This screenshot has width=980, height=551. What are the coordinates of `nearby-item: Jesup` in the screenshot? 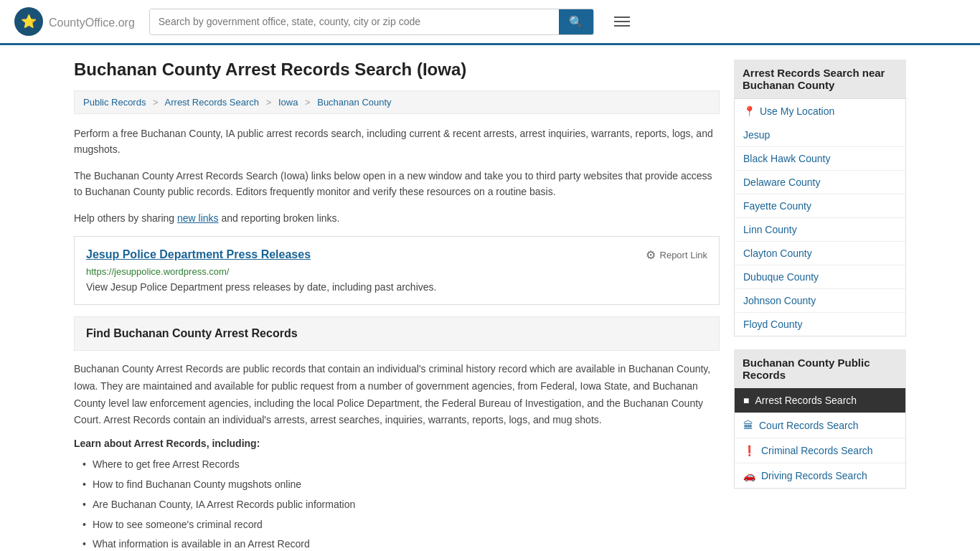 It's located at (820, 135).